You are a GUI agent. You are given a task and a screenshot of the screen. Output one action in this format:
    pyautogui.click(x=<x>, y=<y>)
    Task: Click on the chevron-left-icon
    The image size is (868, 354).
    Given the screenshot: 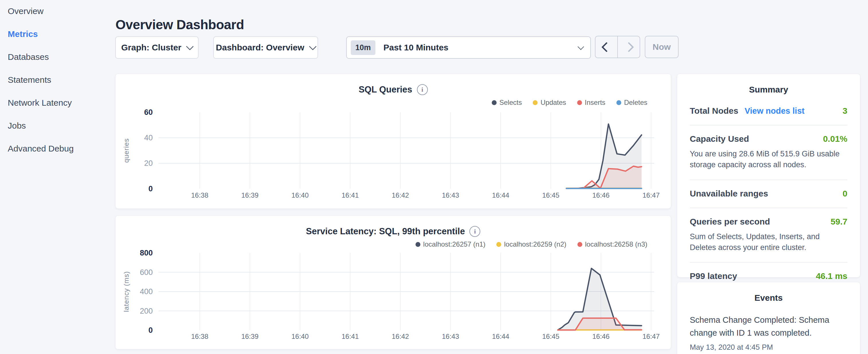 What is the action you would take?
    pyautogui.click(x=606, y=47)
    